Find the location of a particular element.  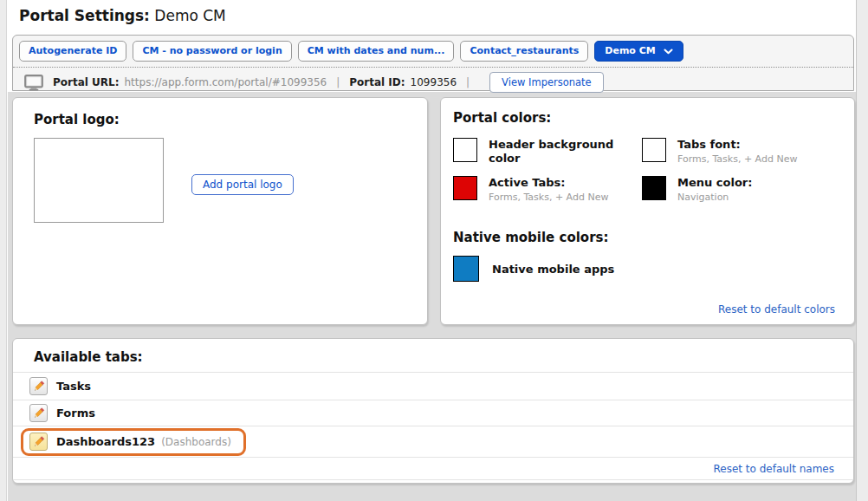

tab-row-label: Tasks is located at coordinates (74, 387).